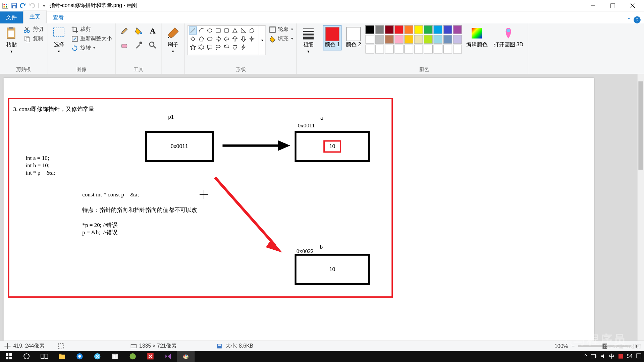 The width and height of the screenshot is (644, 362). I want to click on shapes-gallery, so click(223, 40).